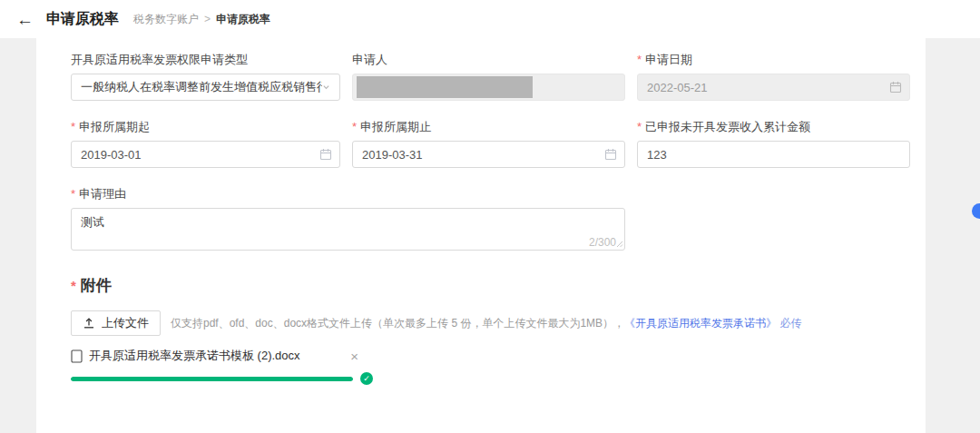  What do you see at coordinates (488, 143) in the screenshot?
I see `field-period-end: * 申报所属期止` at bounding box center [488, 143].